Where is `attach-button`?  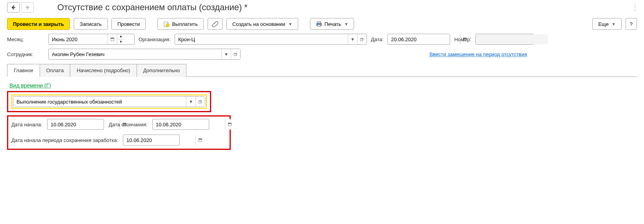
attach-button is located at coordinates (215, 24).